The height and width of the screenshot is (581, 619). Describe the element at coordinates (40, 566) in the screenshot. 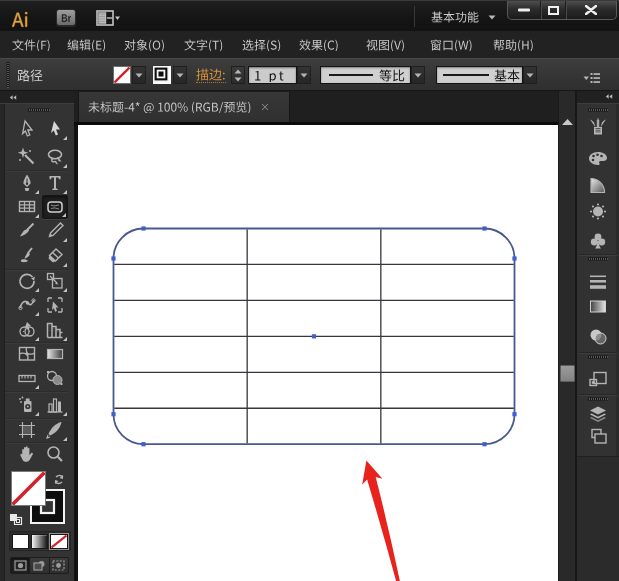

I see `draw-behind-icon` at that location.